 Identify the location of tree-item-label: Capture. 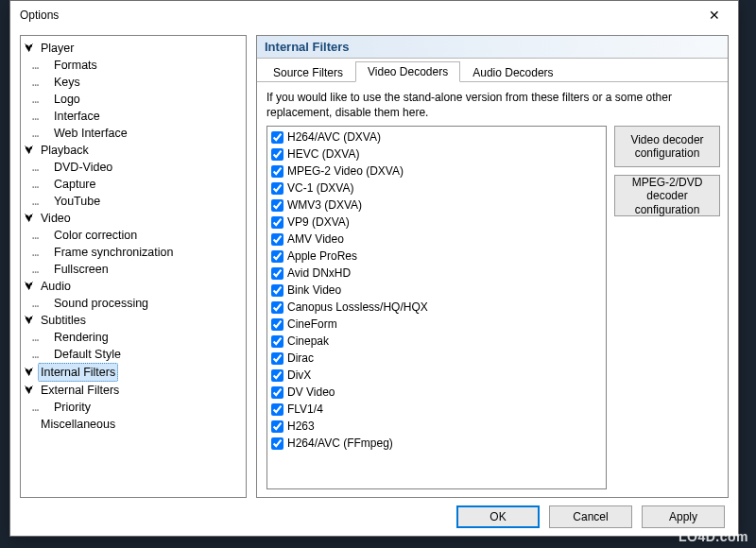
(75, 184).